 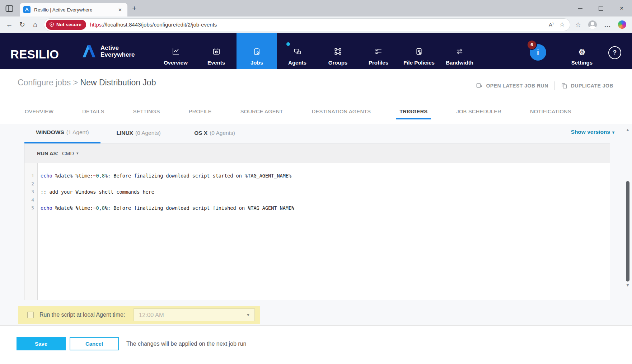 What do you see at coordinates (118, 48) in the screenshot?
I see `product-line1: Active` at bounding box center [118, 48].